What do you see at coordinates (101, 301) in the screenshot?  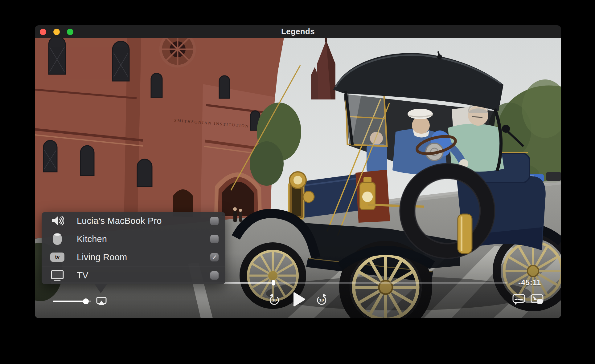 I see `airplay-button` at bounding box center [101, 301].